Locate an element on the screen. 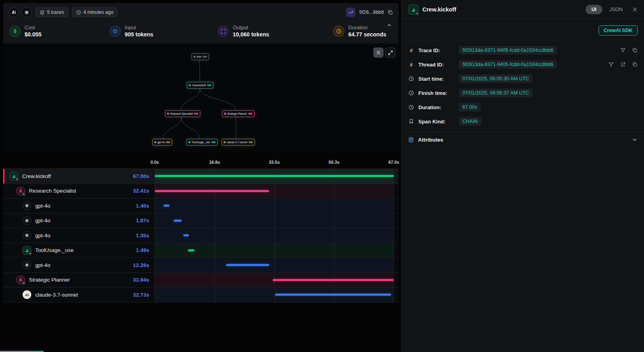  graph-node-strategic-planner: Strategic Planner is located at coordinates (238, 114).